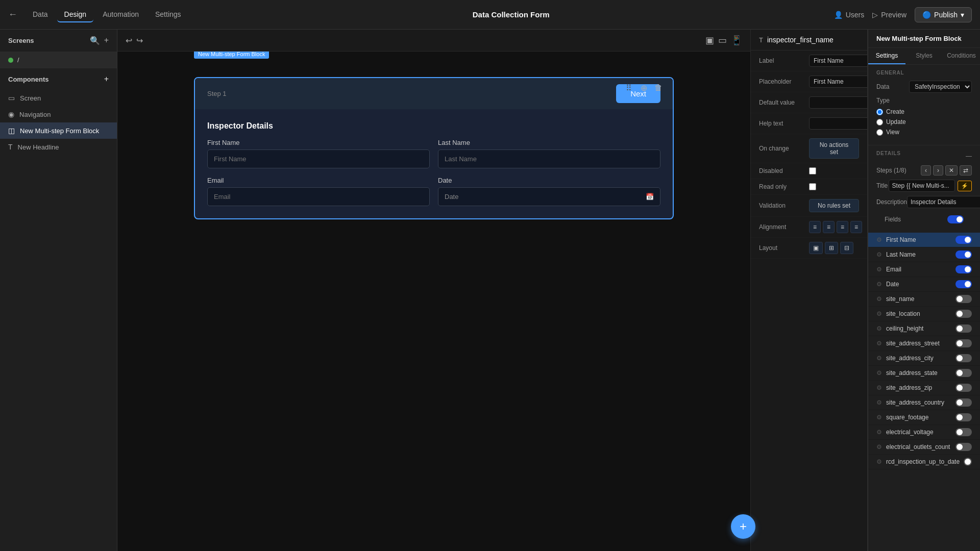 This screenshot has width=980, height=551. What do you see at coordinates (924, 358) in the screenshot?
I see `field-item: ⚙ site_address_city` at bounding box center [924, 358].